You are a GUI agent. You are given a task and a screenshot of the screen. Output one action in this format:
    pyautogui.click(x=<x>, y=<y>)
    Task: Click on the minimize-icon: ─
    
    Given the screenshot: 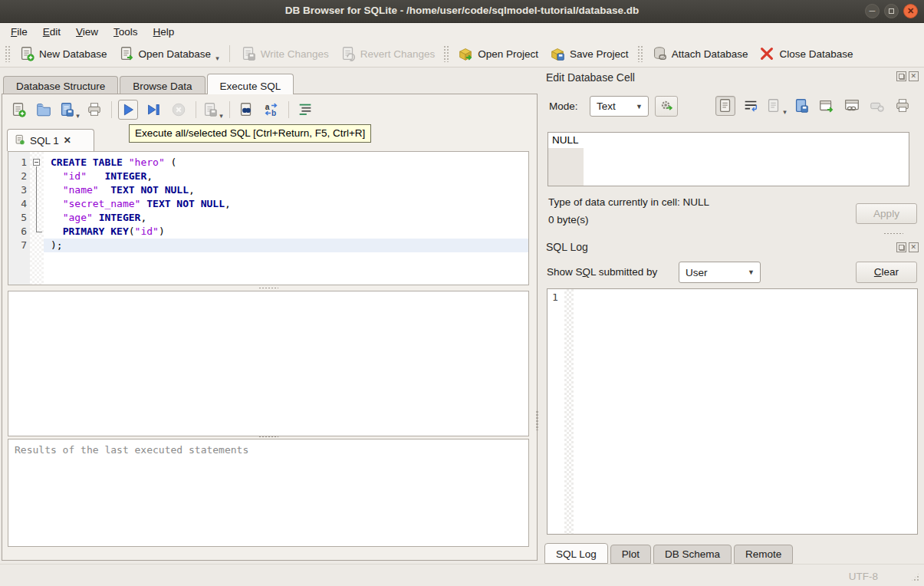 What is the action you would take?
    pyautogui.click(x=873, y=11)
    